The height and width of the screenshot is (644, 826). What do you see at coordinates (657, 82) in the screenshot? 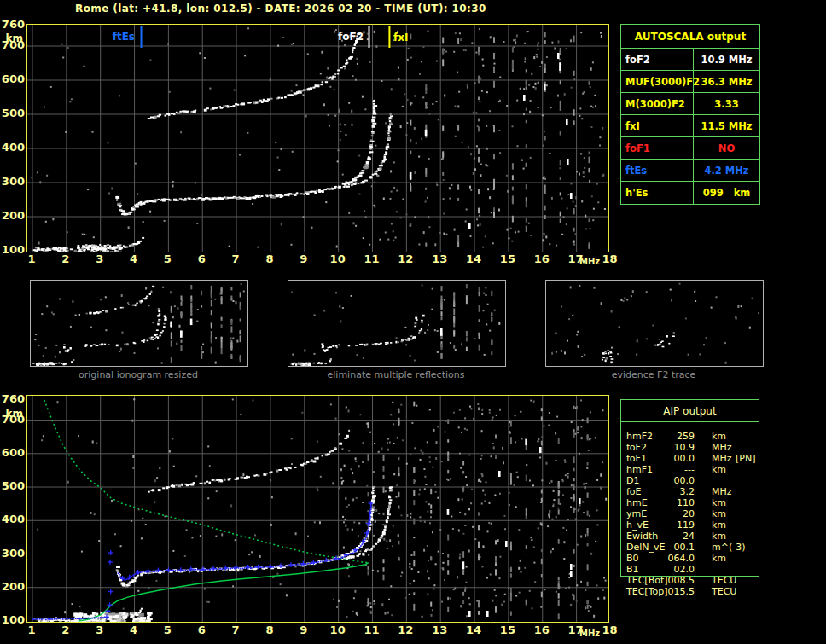
I see `autoscala-row-label: MUF(3000)F2` at bounding box center [657, 82].